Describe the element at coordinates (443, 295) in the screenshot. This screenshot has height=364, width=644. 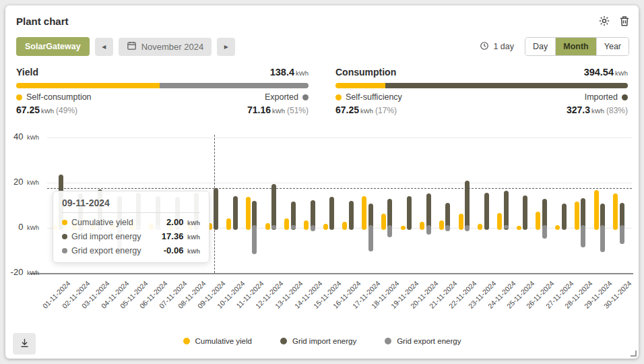
I see `x-axis-label: 21-11-2024` at that location.